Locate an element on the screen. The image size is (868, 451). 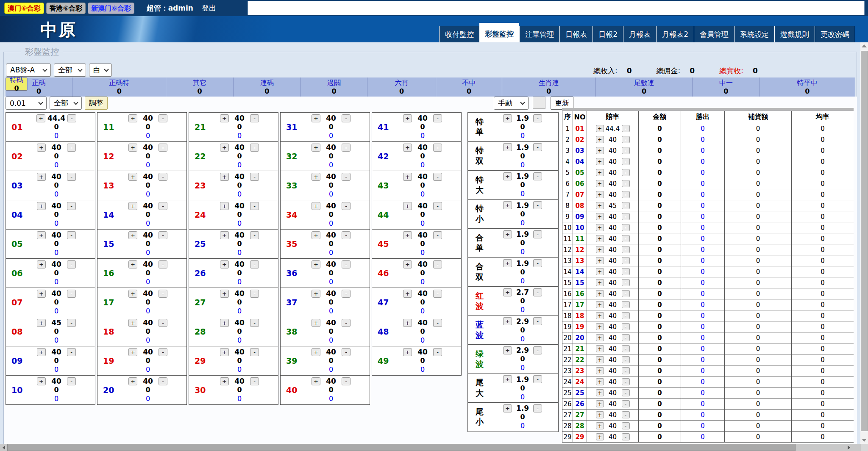
category-tab-5: 過關0 is located at coordinates (334, 87).